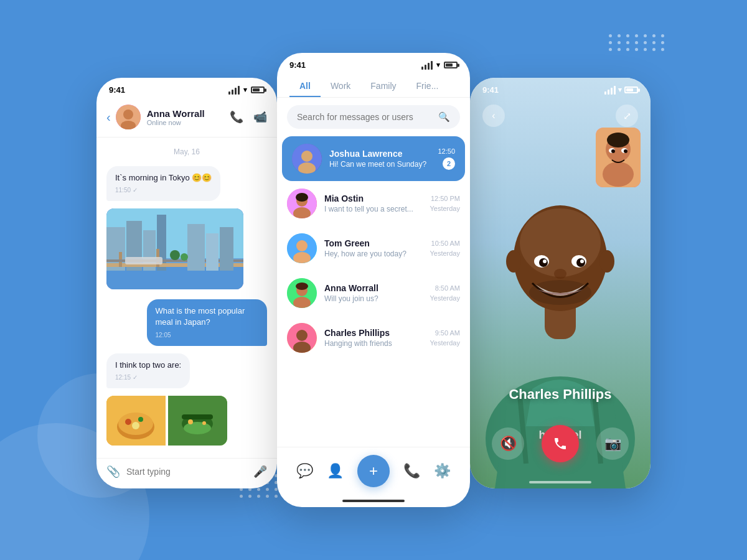  I want to click on conversation-content-5: Charles Phillips Hanging with friends, so click(377, 338).